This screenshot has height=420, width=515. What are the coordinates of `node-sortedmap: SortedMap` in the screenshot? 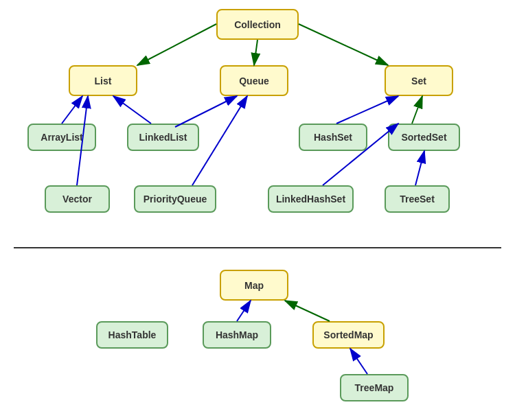 It's located at (349, 335).